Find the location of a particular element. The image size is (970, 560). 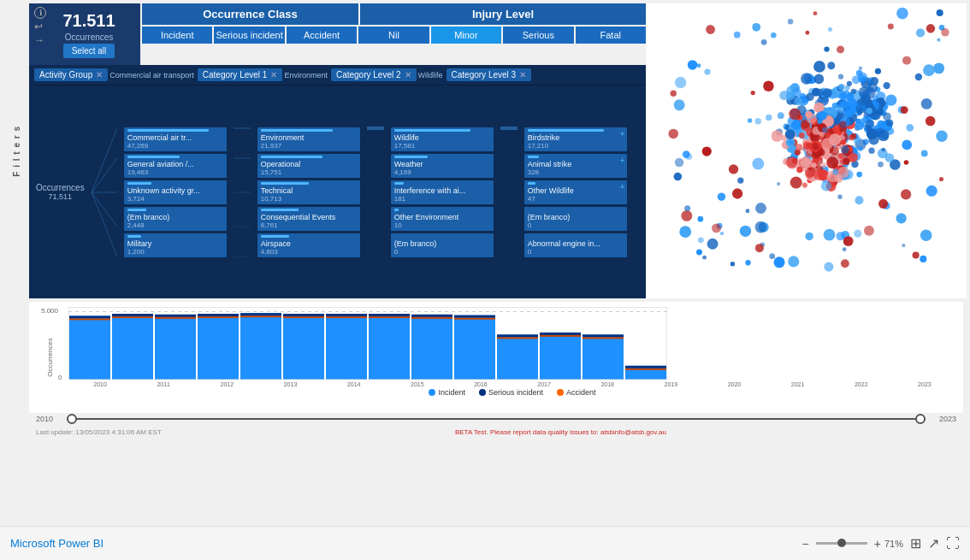

close-cat-level2-icon: ✕ is located at coordinates (408, 75).